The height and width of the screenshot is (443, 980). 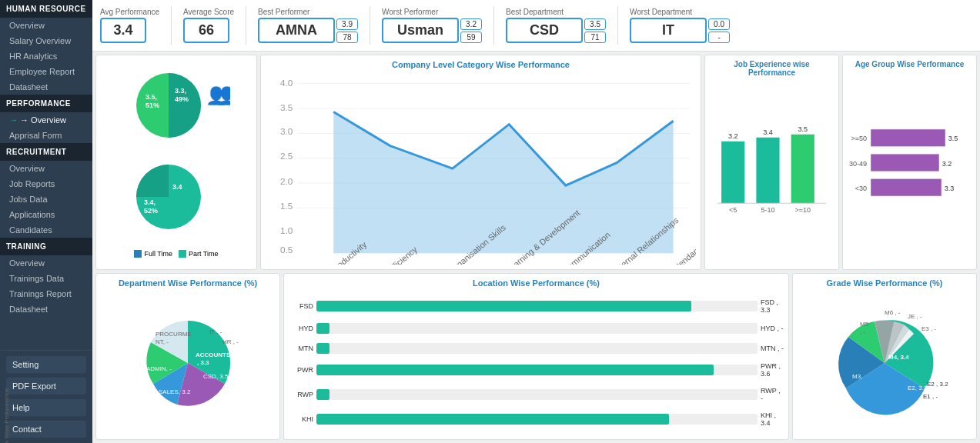 What do you see at coordinates (46, 386) in the screenshot?
I see `pdf-export-button: PDF Export` at bounding box center [46, 386].